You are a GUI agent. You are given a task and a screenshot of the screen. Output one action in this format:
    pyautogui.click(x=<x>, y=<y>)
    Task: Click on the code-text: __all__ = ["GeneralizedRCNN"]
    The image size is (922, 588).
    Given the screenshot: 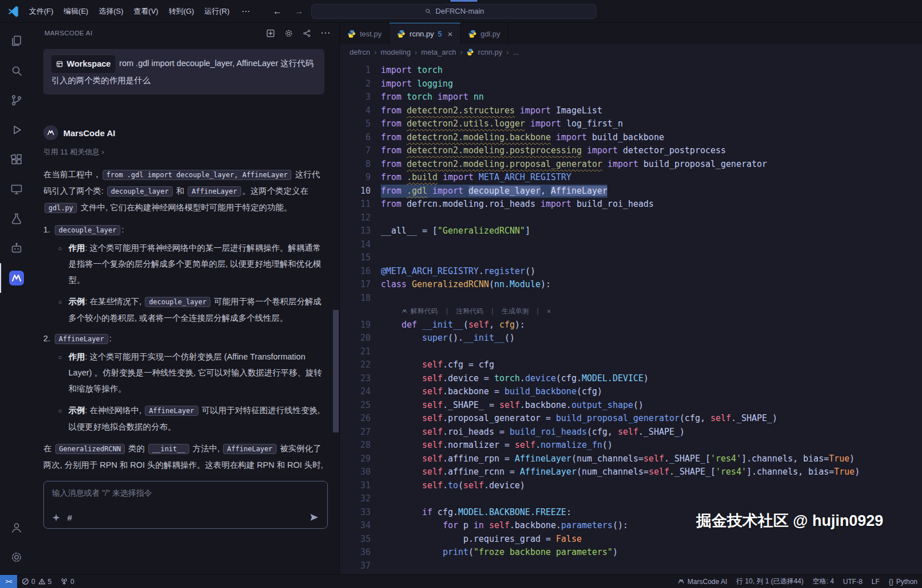 What is the action you would take?
    pyautogui.click(x=450, y=231)
    